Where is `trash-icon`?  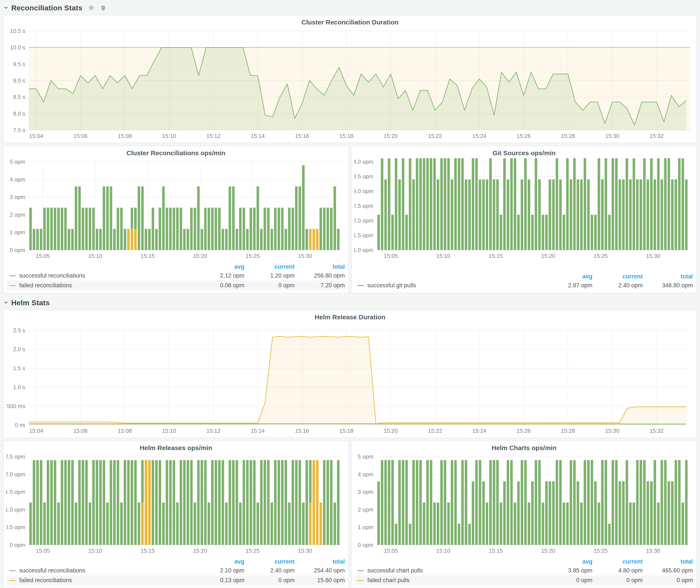
trash-icon is located at coordinates (103, 8).